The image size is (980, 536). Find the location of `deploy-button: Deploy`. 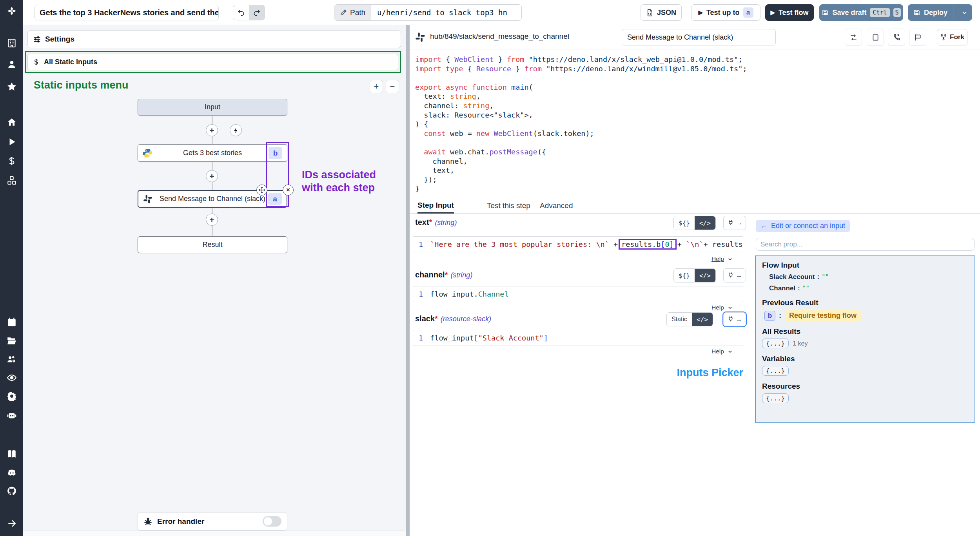

deploy-button: Deploy is located at coordinates (940, 13).